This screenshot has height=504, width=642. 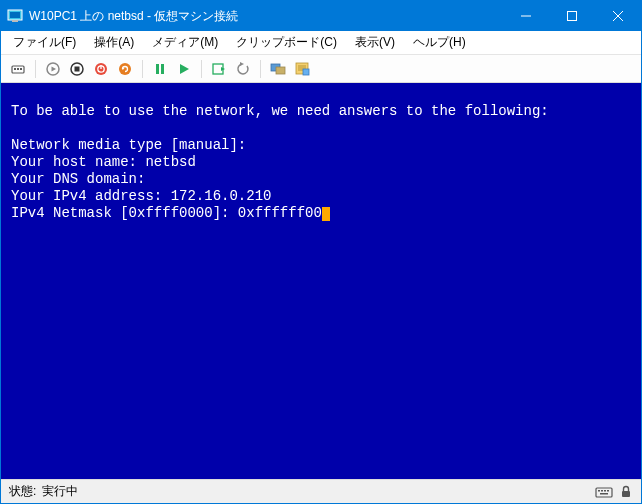 I want to click on keyboard-icon, so click(x=604, y=492).